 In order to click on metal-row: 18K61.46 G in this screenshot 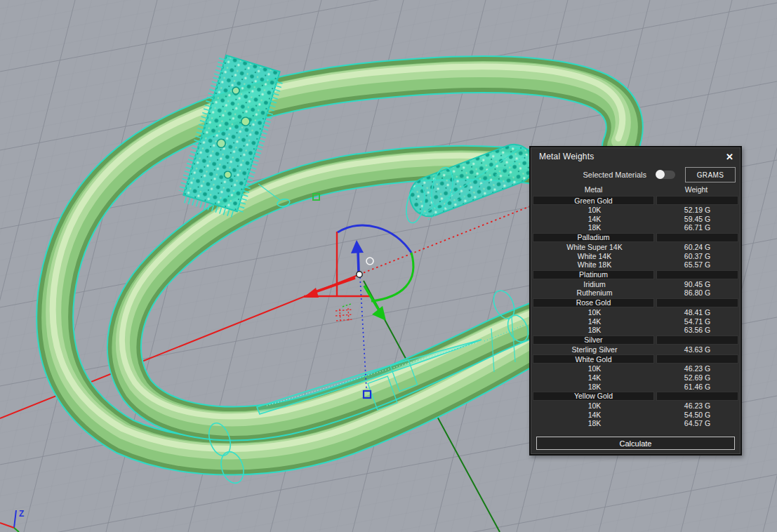, I will do `click(636, 386)`.